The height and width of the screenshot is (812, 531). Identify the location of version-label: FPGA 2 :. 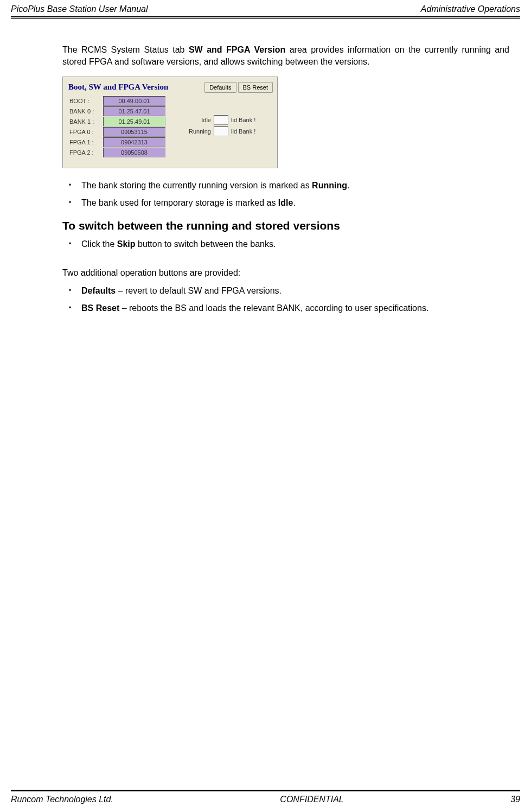
(85, 153).